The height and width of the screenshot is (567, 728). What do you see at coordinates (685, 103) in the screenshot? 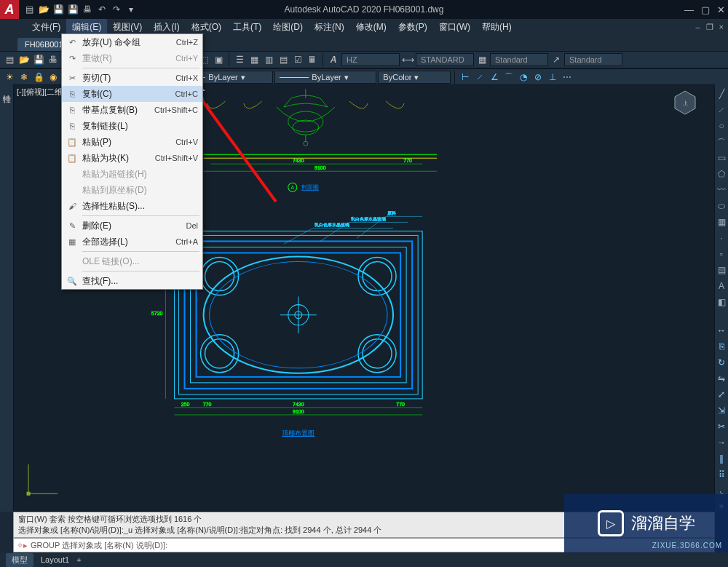
I see `view-cube: 上` at bounding box center [685, 103].